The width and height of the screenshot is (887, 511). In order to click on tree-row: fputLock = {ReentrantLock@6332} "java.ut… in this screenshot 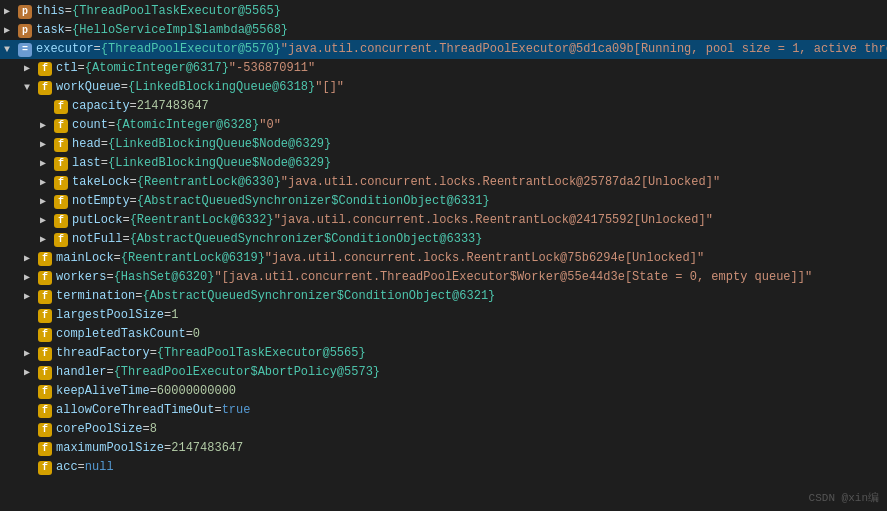, I will do `click(444, 220)`.